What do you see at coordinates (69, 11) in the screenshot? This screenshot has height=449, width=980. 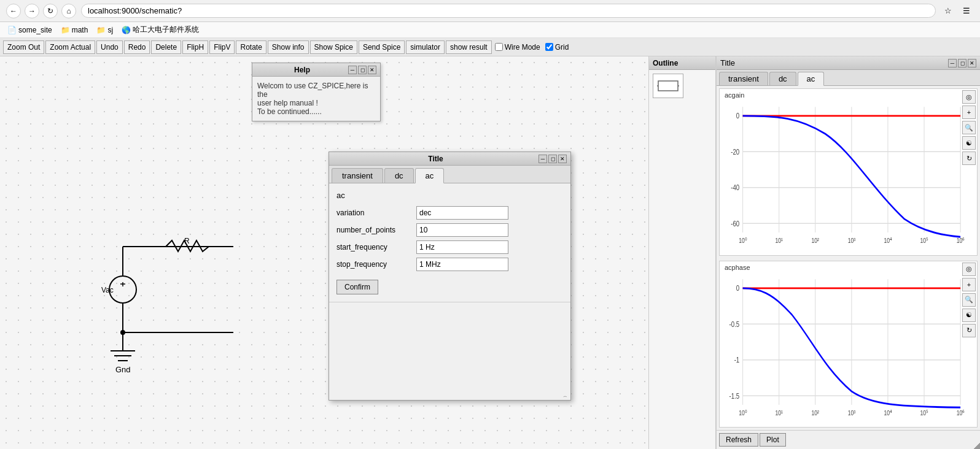 I see `home-button: ⌂` at bounding box center [69, 11].